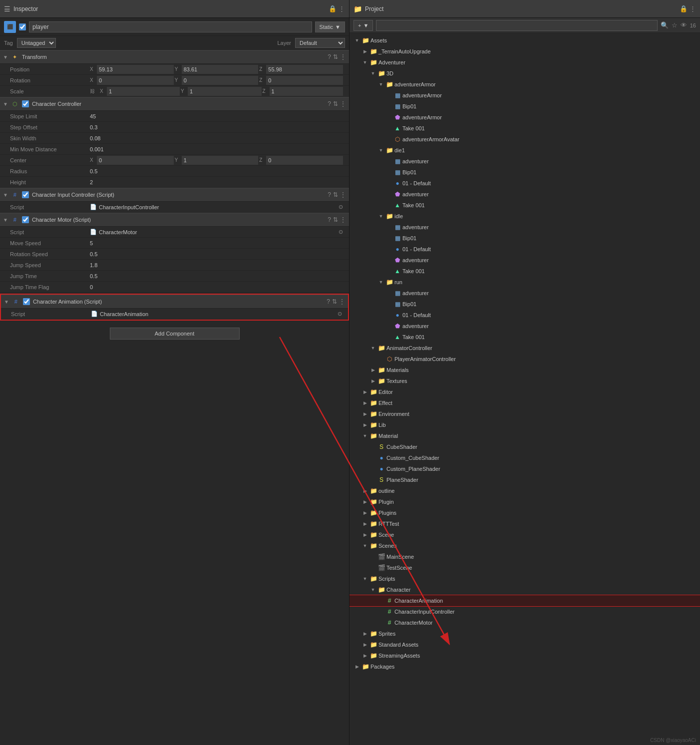  I want to click on tree-item-adventure-armor-mat: ⬟adventureArmor, so click(525, 117).